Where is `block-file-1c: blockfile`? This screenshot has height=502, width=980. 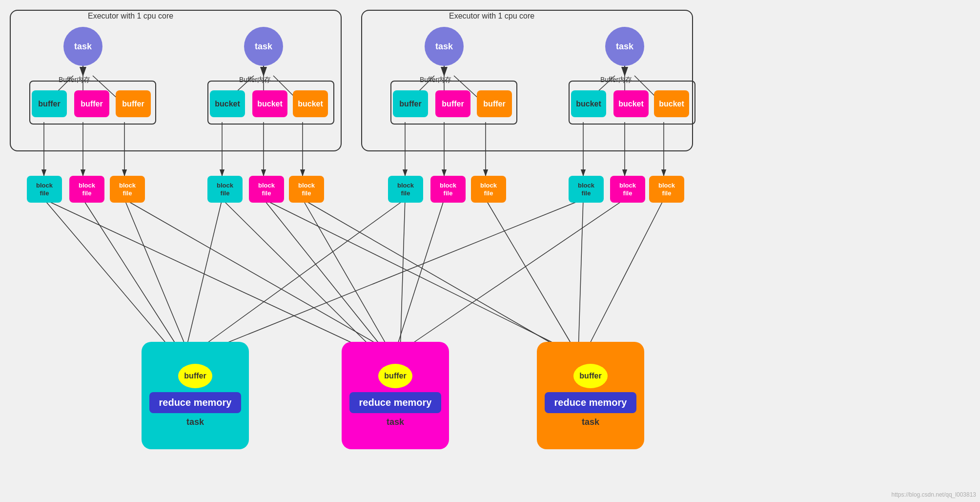
block-file-1c: blockfile is located at coordinates (127, 189).